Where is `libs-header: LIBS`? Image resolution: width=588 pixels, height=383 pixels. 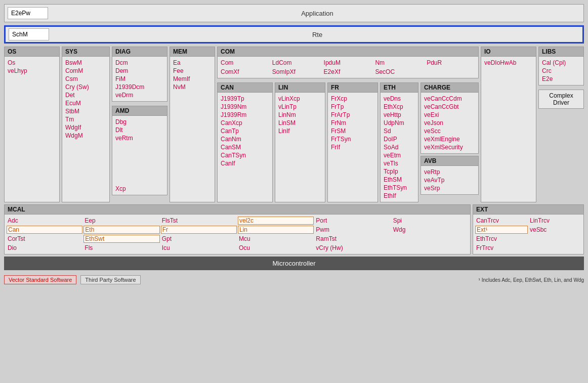
libs-header: LIBS is located at coordinates (561, 52).